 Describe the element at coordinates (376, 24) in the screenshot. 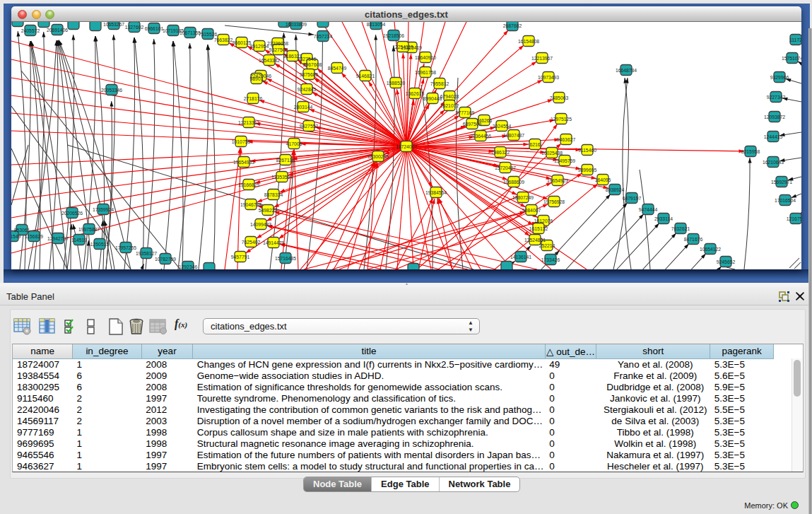

I see `svg-text: 8813054` at that location.